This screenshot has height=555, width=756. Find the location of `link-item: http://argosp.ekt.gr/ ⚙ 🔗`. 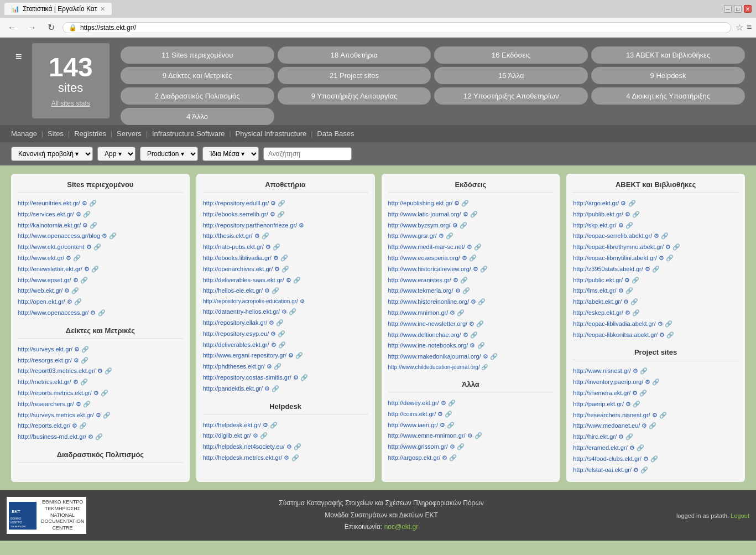

link-item: http://argosp.ekt.gr/ ⚙ 🔗 is located at coordinates (471, 458).